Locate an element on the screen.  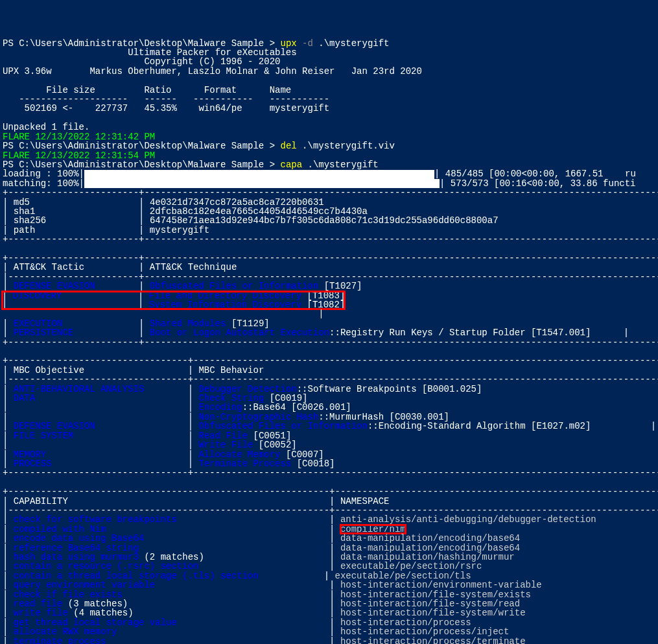
del-arg: .\mysterygift.viv is located at coordinates (349, 146).